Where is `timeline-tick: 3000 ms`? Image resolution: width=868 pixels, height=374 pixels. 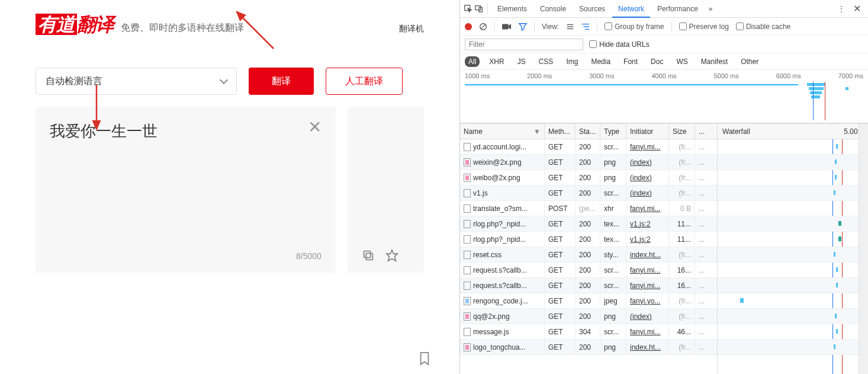 timeline-tick: 3000 ms is located at coordinates (602, 76).